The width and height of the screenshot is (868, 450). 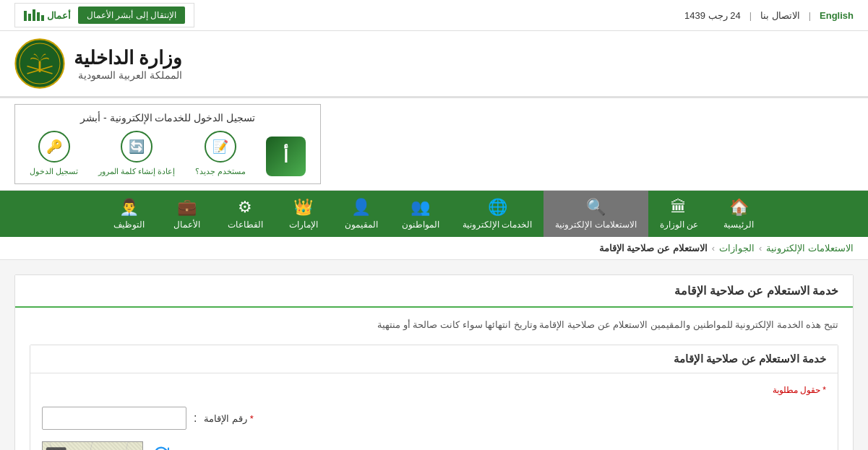 What do you see at coordinates (137, 172) in the screenshot?
I see `reset-password-label: إعادة إنشاء كلمة المرور` at bounding box center [137, 172].